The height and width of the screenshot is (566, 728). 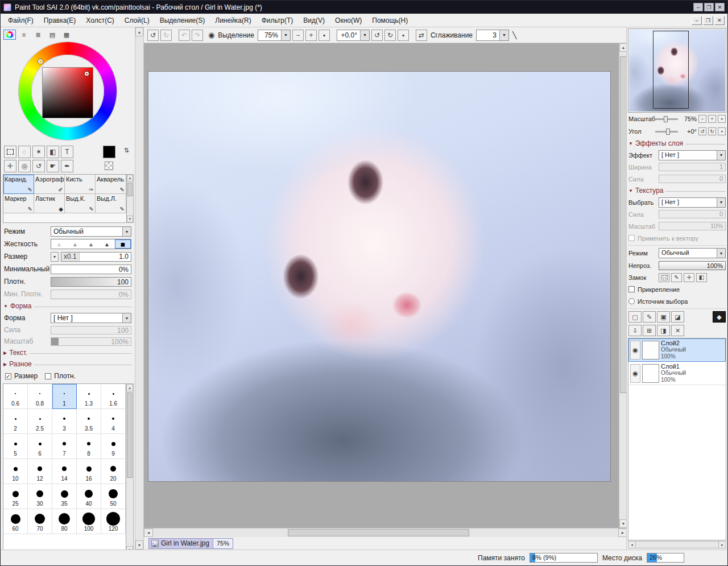 I want to click on scrollbar-thumb, so click(x=379, y=532).